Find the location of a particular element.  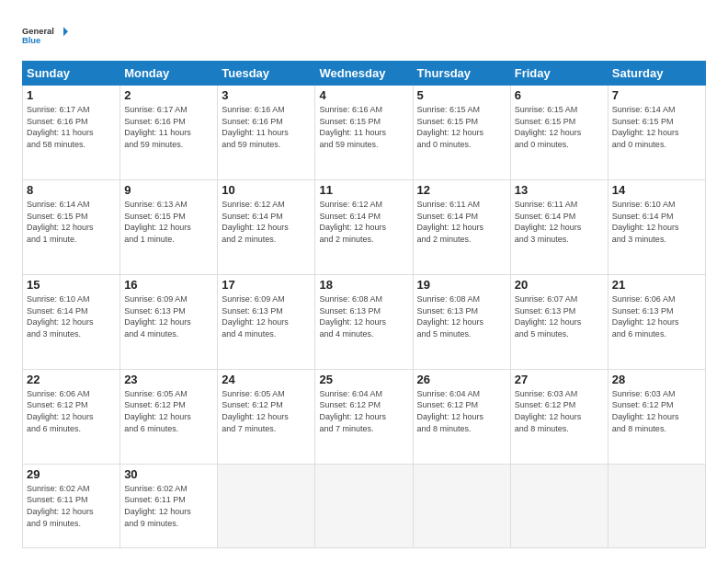

calendar-cell: 10 Sunrise: 6:12 AMSunset: 6:14 PMDaylig… is located at coordinates (267, 226).